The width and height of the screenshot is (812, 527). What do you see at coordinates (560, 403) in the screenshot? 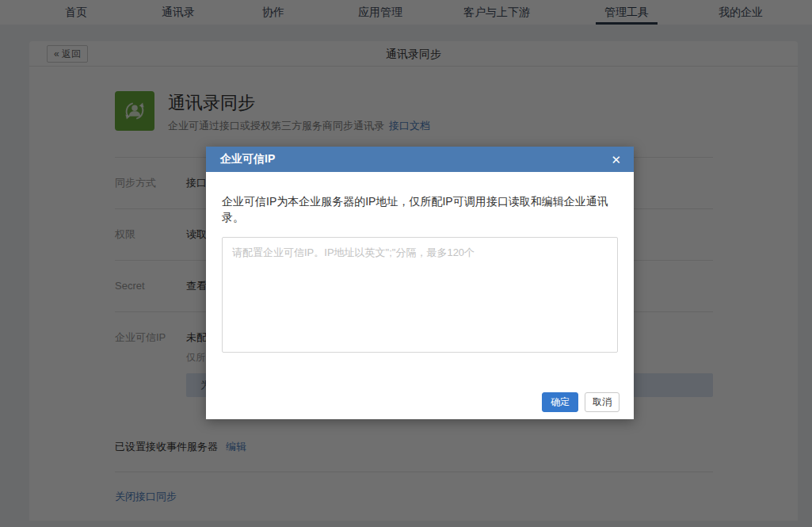
I see `confirm-button: 确定` at bounding box center [560, 403].